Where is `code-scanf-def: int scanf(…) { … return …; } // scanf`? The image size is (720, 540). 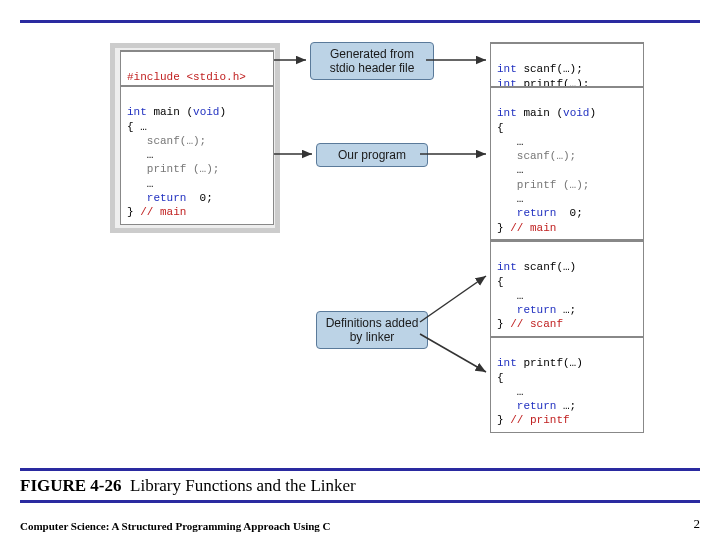 code-scanf-def: int scanf(…) { … return …; } // scanf is located at coordinates (567, 288).